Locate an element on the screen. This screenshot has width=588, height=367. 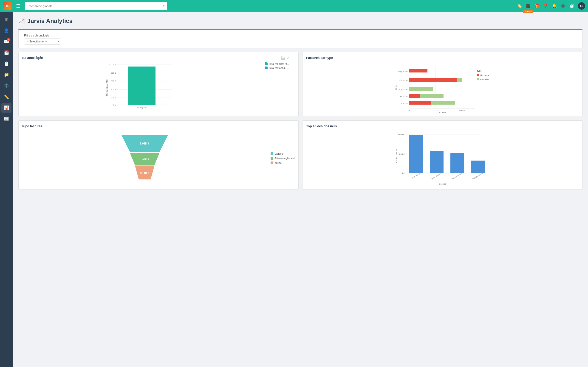
svg-text: 600 € is located at coordinates (113, 81).